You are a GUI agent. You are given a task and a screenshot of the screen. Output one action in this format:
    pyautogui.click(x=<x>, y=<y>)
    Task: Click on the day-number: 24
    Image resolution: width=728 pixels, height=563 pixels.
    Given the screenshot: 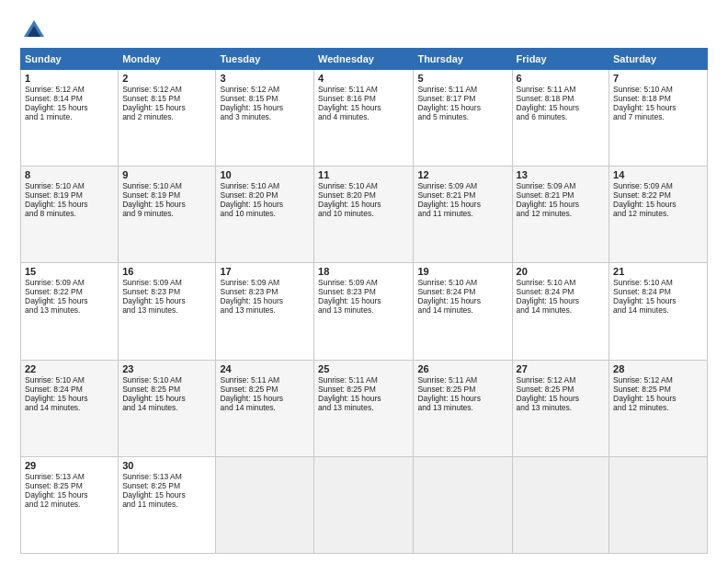 What is the action you would take?
    pyautogui.click(x=265, y=369)
    